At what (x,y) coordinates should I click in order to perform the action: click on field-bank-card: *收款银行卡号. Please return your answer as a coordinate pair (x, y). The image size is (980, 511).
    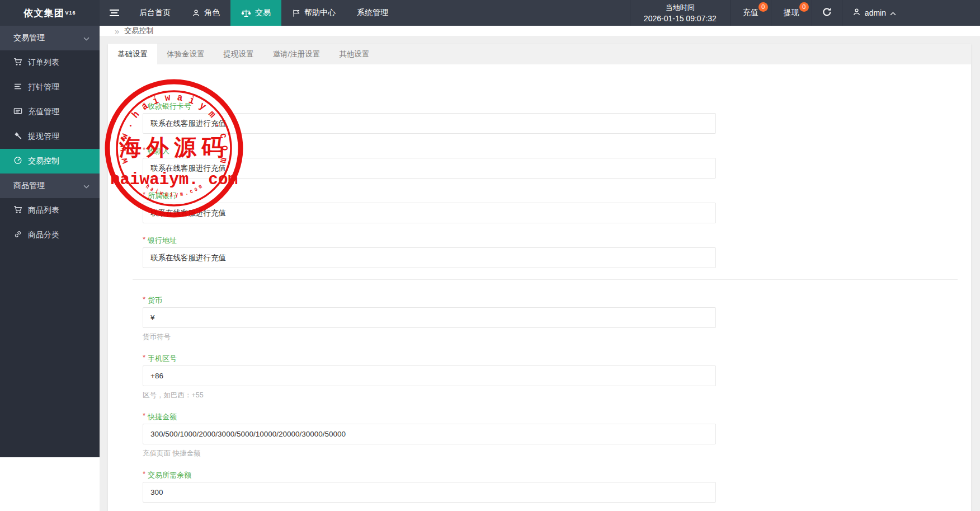
    Looking at the image, I should click on (550, 117).